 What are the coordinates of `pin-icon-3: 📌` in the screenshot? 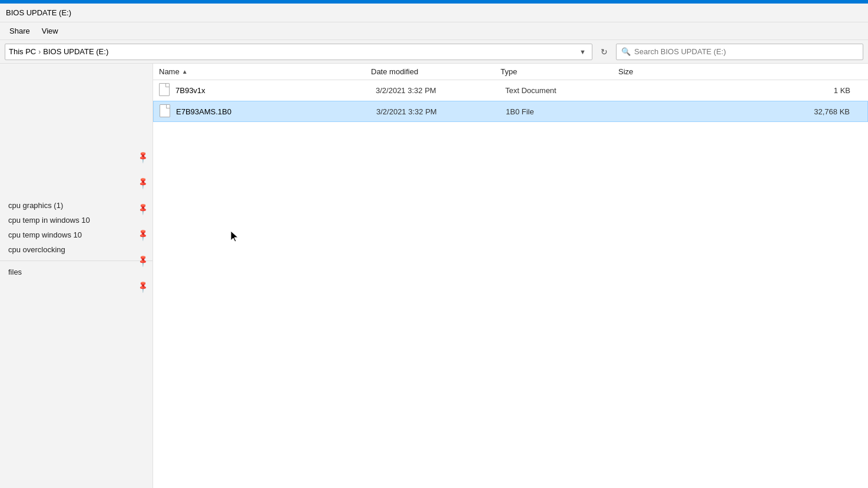 It's located at (143, 209).